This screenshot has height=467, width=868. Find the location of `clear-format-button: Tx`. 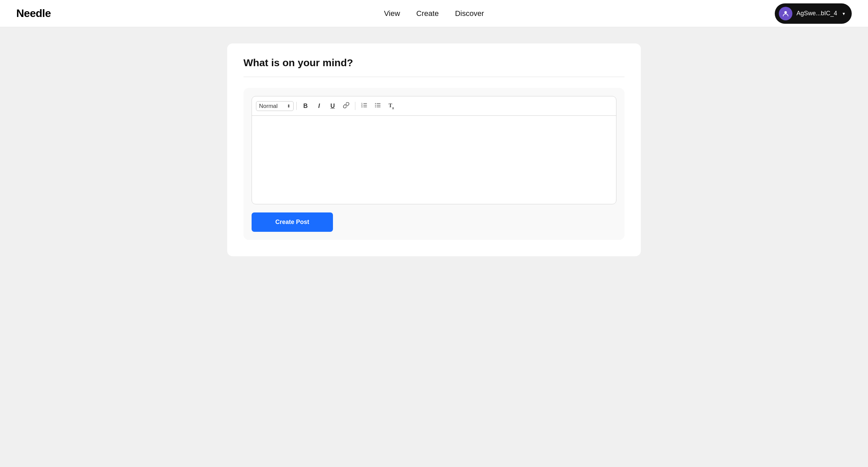

clear-format-button: Tx is located at coordinates (391, 106).